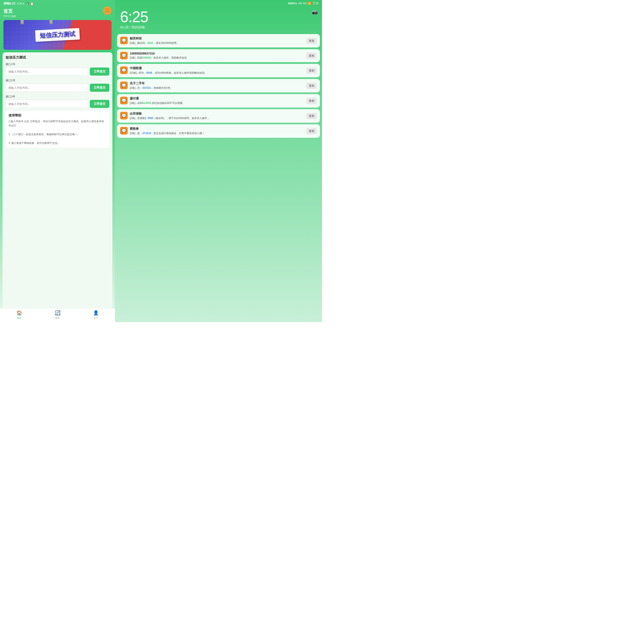 This screenshot has width=644, height=644. Describe the element at coordinates (57, 11) in the screenshot. I see `page-title: 首页` at that location.